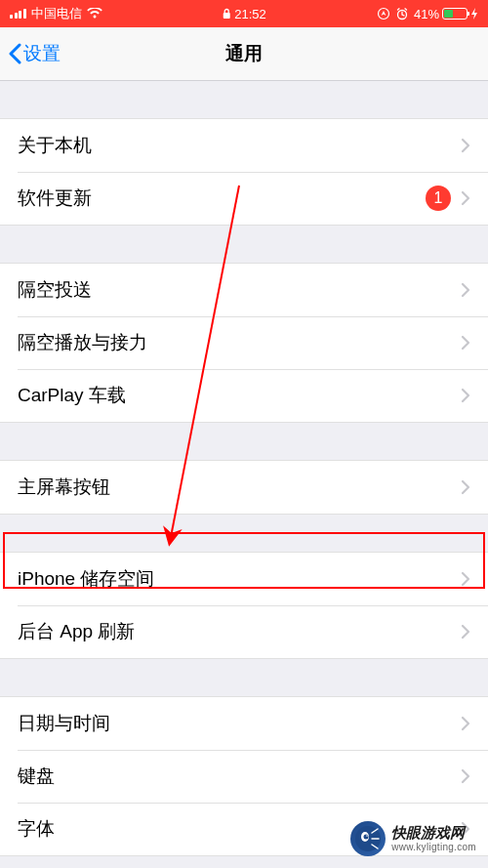  I want to click on location-icon, so click(384, 14).